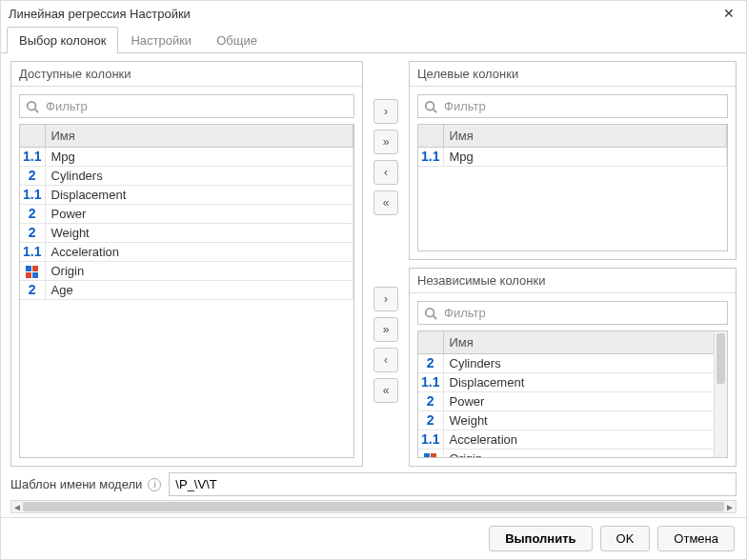 The height and width of the screenshot is (560, 747). What do you see at coordinates (76, 484) in the screenshot?
I see `model-template-label: Шаблон имени модели` at bounding box center [76, 484].